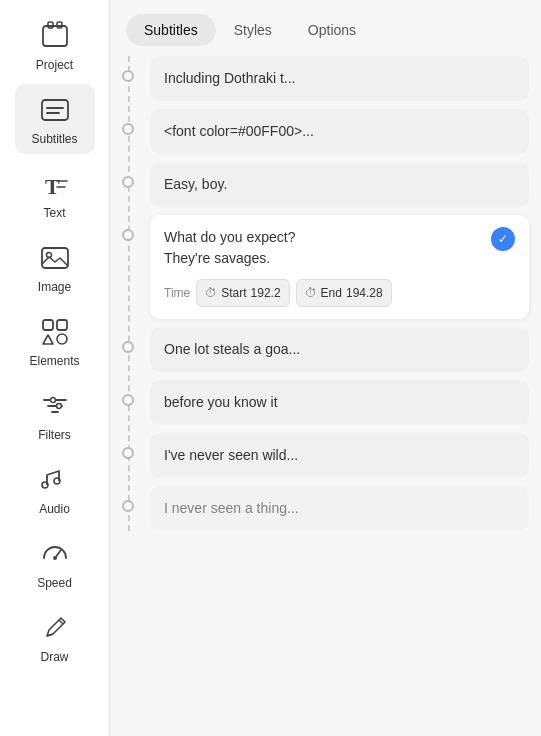 The image size is (541, 736). Describe the element at coordinates (340, 350) in the screenshot. I see `subtitle-card: One lot steals a goa...` at that location.